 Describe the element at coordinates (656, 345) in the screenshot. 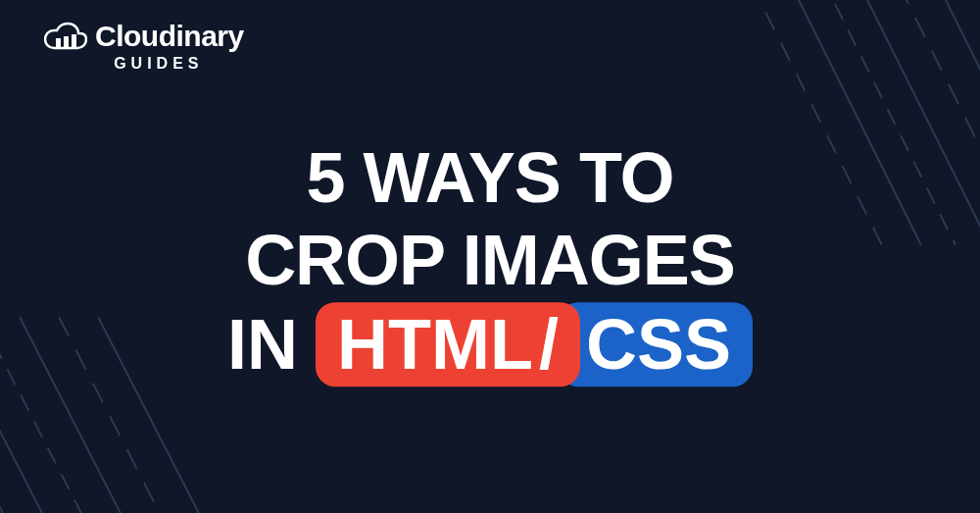

I see `pill-css: CSS` at that location.